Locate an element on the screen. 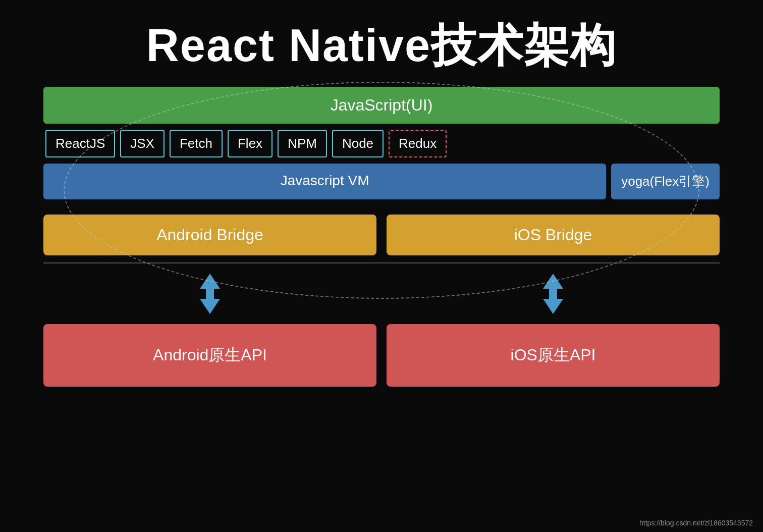 The image size is (763, 532). android-bridge-box: Android Bridge is located at coordinates (210, 235).